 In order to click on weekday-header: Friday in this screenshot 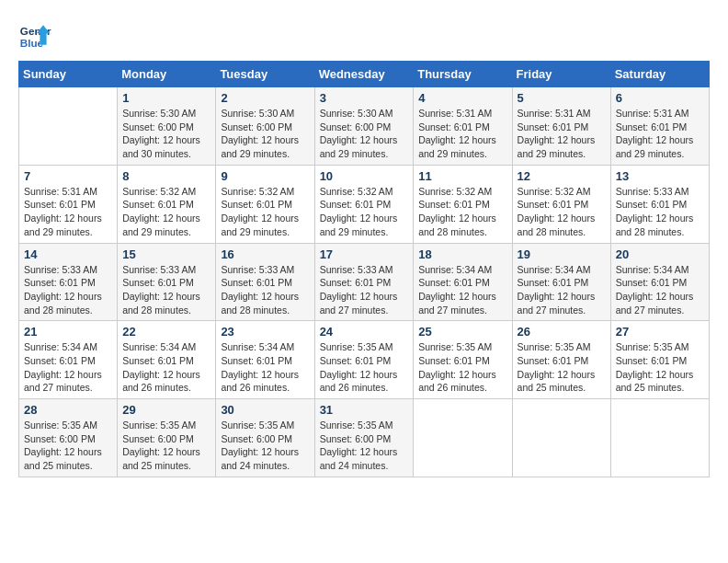, I will do `click(561, 75)`.